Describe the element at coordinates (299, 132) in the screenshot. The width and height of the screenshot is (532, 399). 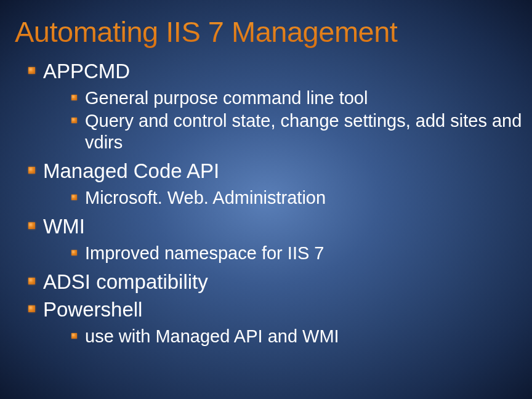
I see `list-item: Query and control state, change settings…` at that location.